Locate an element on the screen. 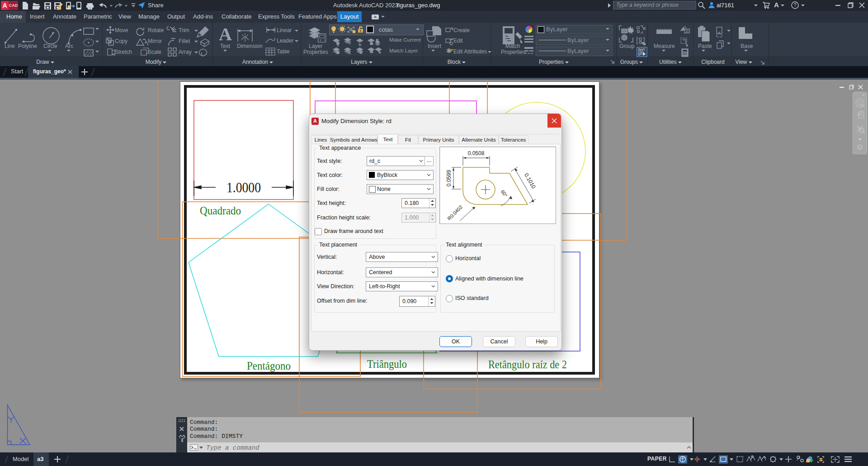  svg-text: 1.0000 is located at coordinates (244, 187).